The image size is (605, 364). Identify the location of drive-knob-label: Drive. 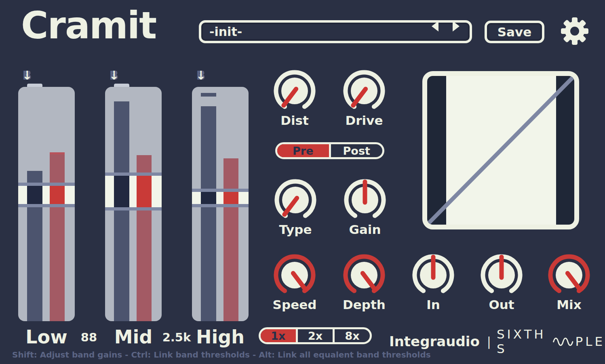
(364, 120).